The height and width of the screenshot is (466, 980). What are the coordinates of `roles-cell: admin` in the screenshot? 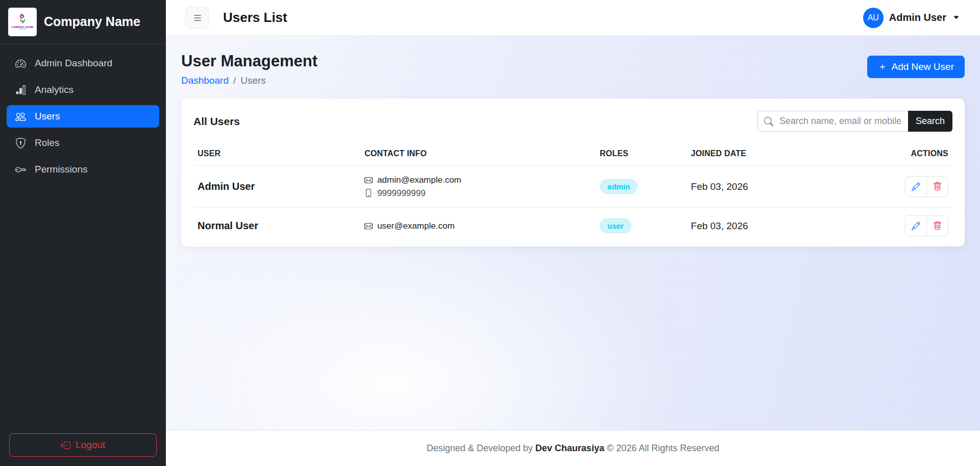 It's located at (641, 187).